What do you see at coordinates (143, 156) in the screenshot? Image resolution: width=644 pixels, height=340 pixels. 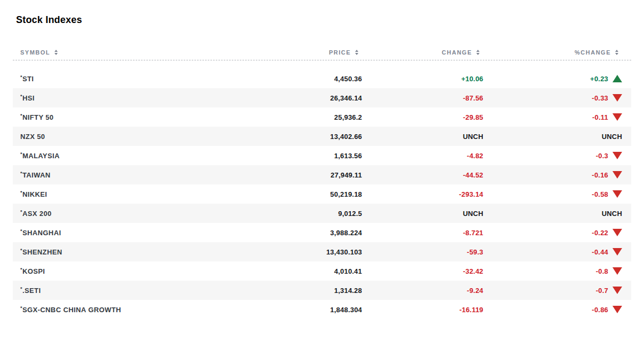 I see `symbol-cell: *MALAYSIA` at bounding box center [143, 156].